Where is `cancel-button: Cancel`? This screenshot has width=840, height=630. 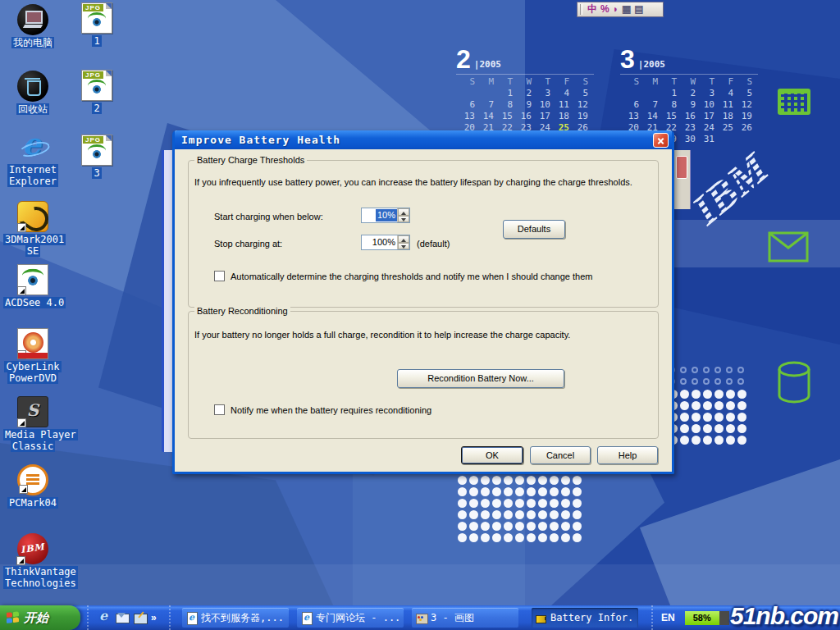 cancel-button: Cancel is located at coordinates (560, 455).